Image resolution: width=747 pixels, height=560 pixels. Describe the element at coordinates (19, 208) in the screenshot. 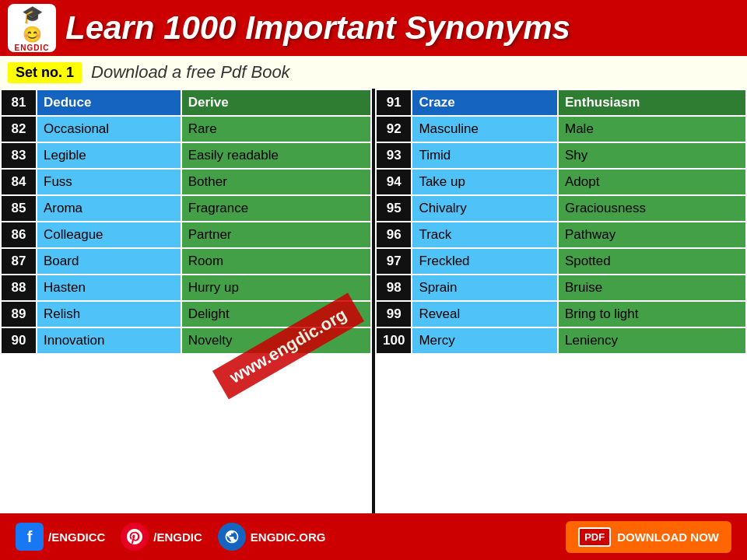

I see `left-row-num: 85` at that location.